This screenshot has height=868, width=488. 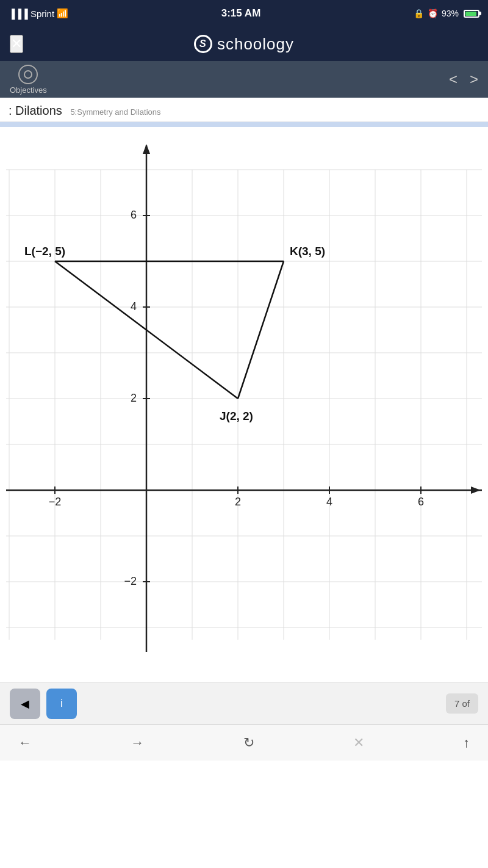 What do you see at coordinates (28, 79) in the screenshot?
I see `objectives-left: Objectives` at bounding box center [28, 79].